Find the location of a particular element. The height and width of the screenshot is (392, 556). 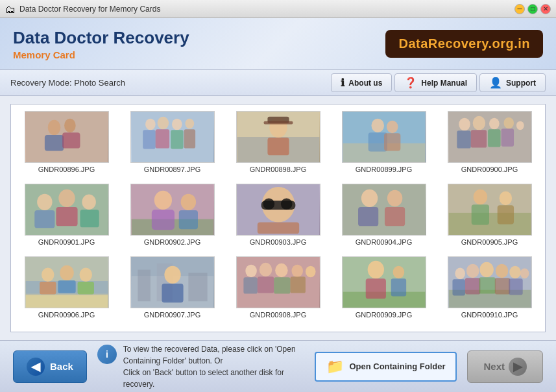

list-item: GNDR00908.JPG is located at coordinates (278, 288).